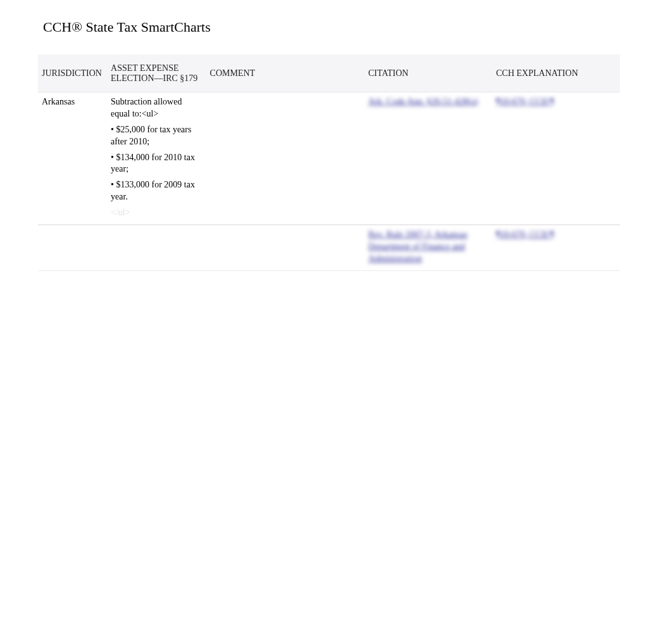 This screenshot has width=672, height=637. I want to click on cell-asset-expense: Subtraction allowed equal to:<ul> • $25,…, so click(157, 158).